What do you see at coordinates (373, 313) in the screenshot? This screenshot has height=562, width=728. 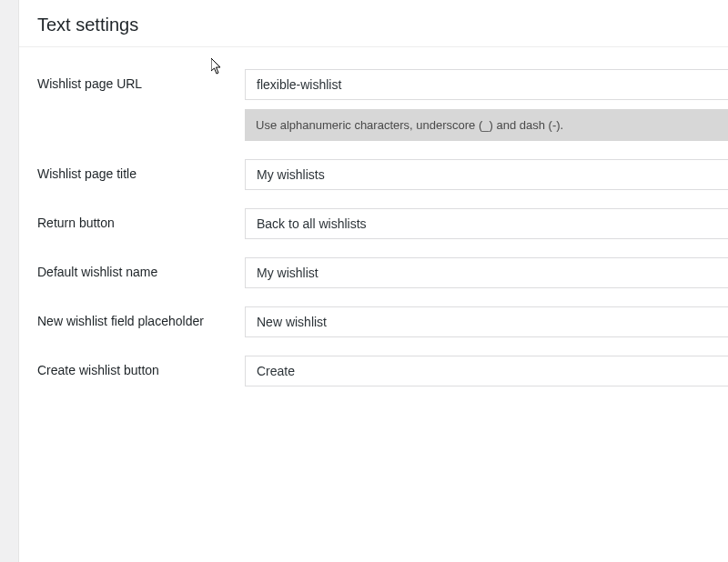 I see `field-row-placeholder: New wishlist field placeholder` at bounding box center [373, 313].